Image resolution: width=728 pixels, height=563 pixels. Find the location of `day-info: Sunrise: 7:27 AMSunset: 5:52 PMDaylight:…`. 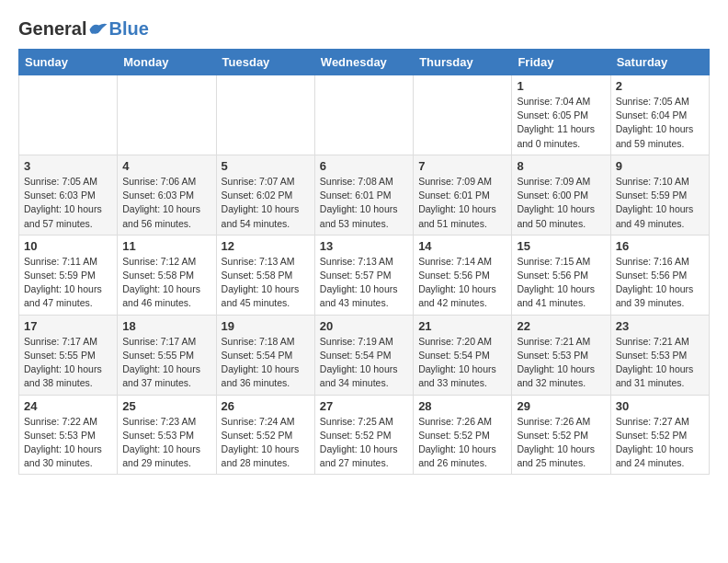

day-info: Sunrise: 7:27 AMSunset: 5:52 PMDaylight:… is located at coordinates (660, 443).